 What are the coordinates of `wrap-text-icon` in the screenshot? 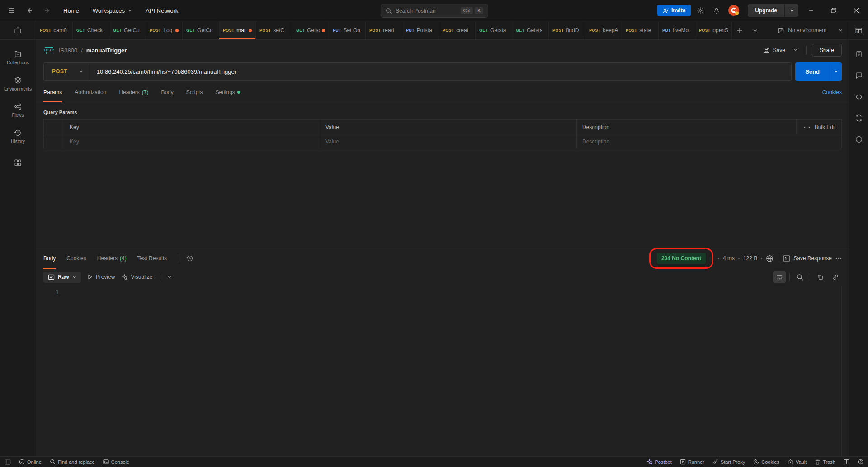 It's located at (779, 277).